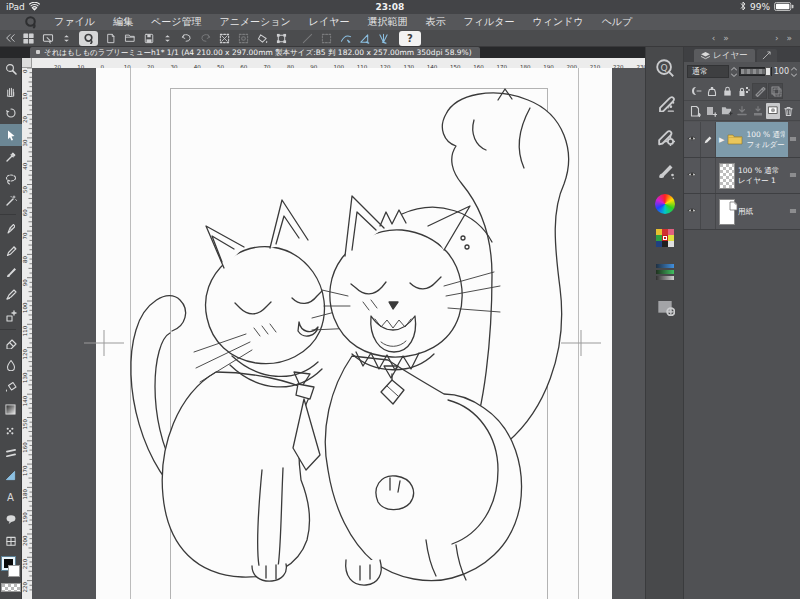 The width and height of the screenshot is (800, 599). I want to click on layer-row-1: ▶100 % 通常フォルダー 1, so click(742, 140).